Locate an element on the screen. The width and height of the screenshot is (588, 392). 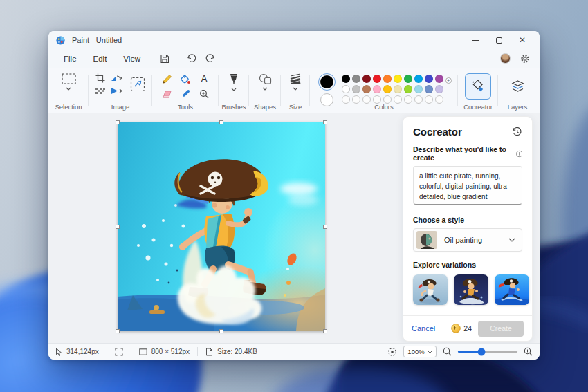
maximize-button is located at coordinates (499, 40).